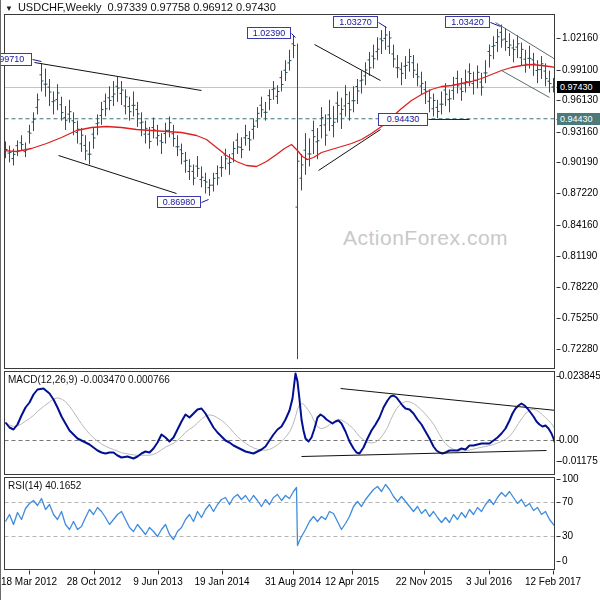 This screenshot has width=600, height=600. What do you see at coordinates (9, 8) in the screenshot?
I see `chevron-down-icon: ▼` at bounding box center [9, 8].